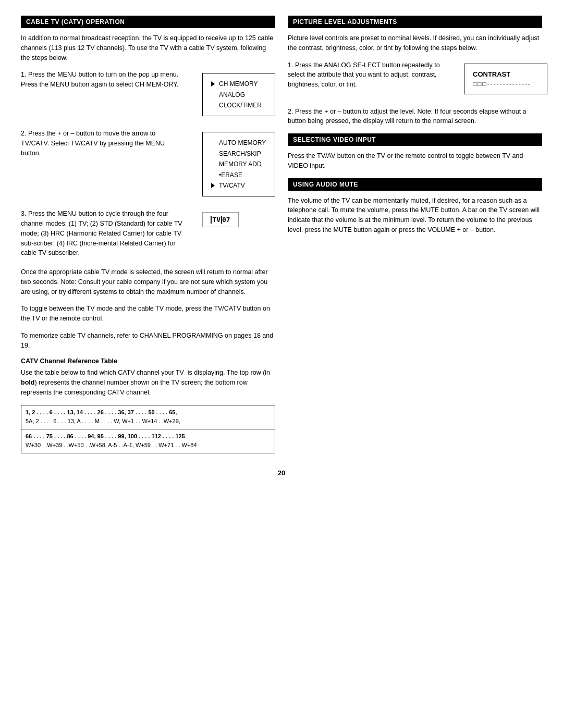 This screenshot has height=728, width=563. What do you see at coordinates (415, 216) in the screenshot?
I see `audio-mute-body: The volume of the TV can be momentarily …` at bounding box center [415, 216].